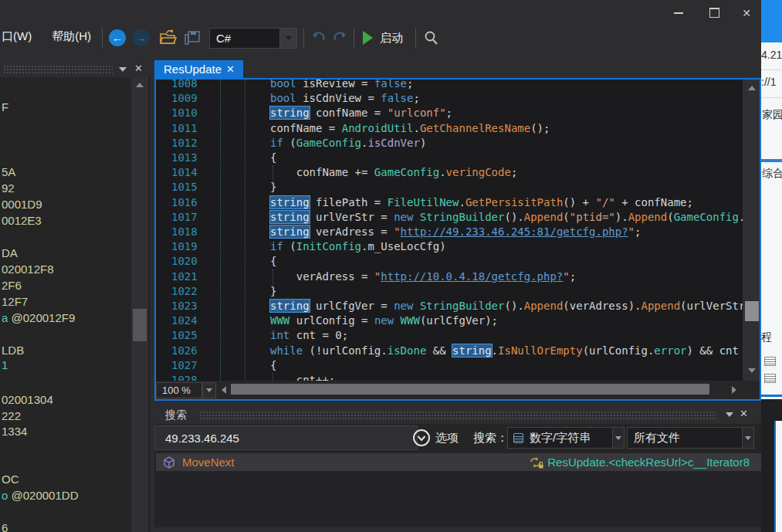 The image size is (782, 532). What do you see at coordinates (449, 335) in the screenshot?
I see `code-line: 1025int cnt = 0;` at bounding box center [449, 335].